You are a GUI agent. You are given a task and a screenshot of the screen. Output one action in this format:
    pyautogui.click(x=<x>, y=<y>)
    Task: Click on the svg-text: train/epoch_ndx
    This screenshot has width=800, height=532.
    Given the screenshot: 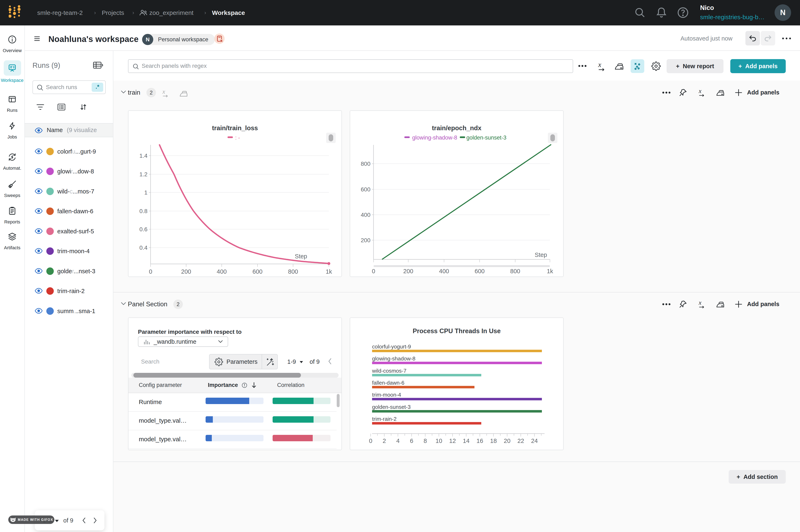 What is the action you would take?
    pyautogui.click(x=457, y=128)
    